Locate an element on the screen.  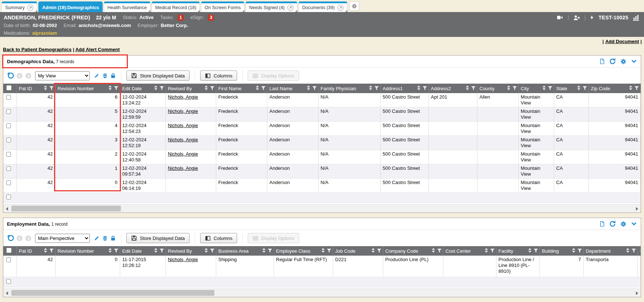
lock-icon is located at coordinates (113, 238).